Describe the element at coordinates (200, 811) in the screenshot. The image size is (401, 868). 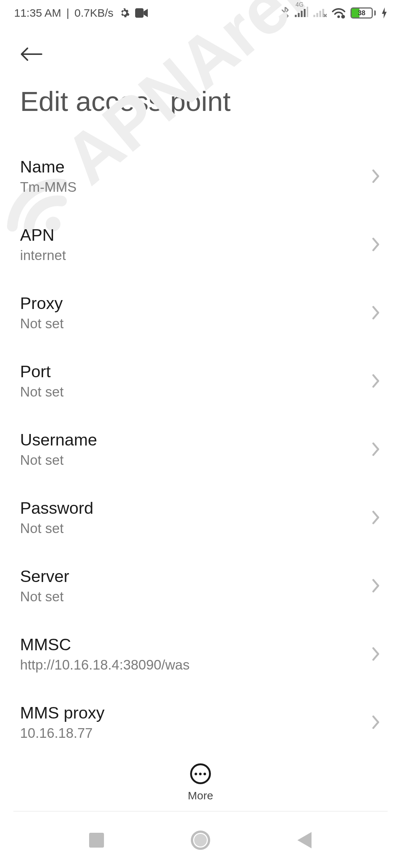
I see `divider` at that location.